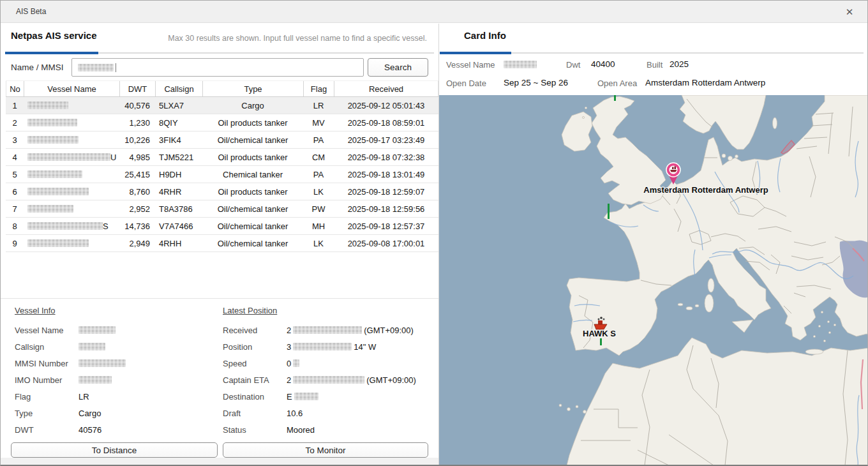 The width and height of the screenshot is (868, 466). Describe the element at coordinates (253, 89) in the screenshot. I see `column-header-type: Type` at that location.